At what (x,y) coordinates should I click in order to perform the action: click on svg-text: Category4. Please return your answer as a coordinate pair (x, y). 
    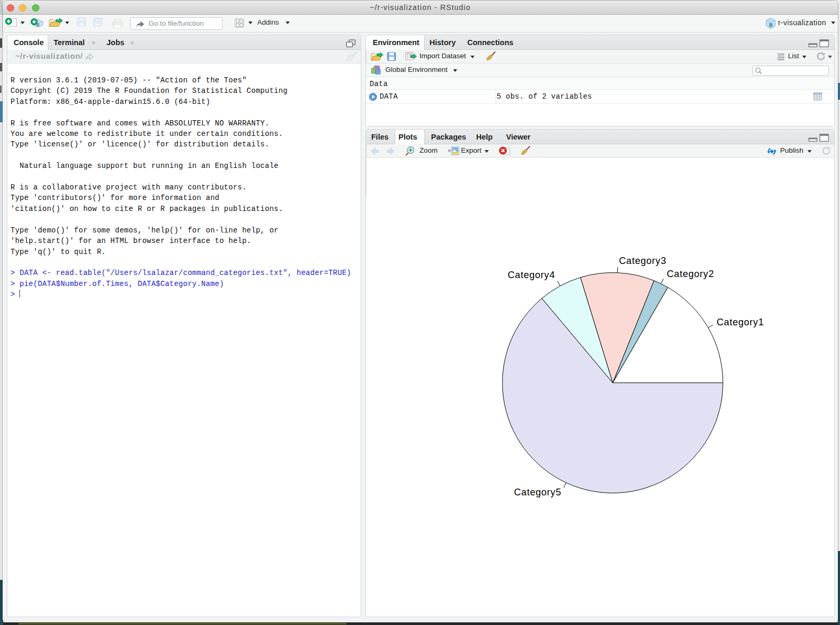
    Looking at the image, I should click on (531, 275).